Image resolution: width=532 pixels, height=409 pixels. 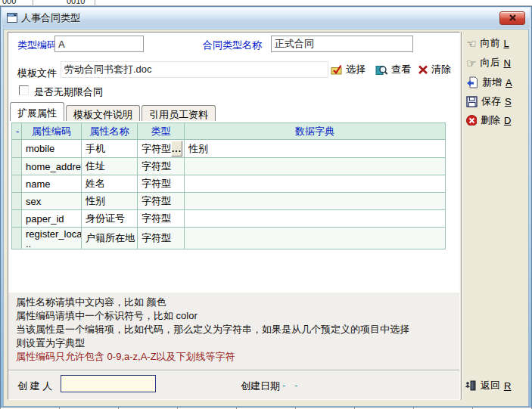 I want to click on col-header-attr-name: 属性名称, so click(x=110, y=132).